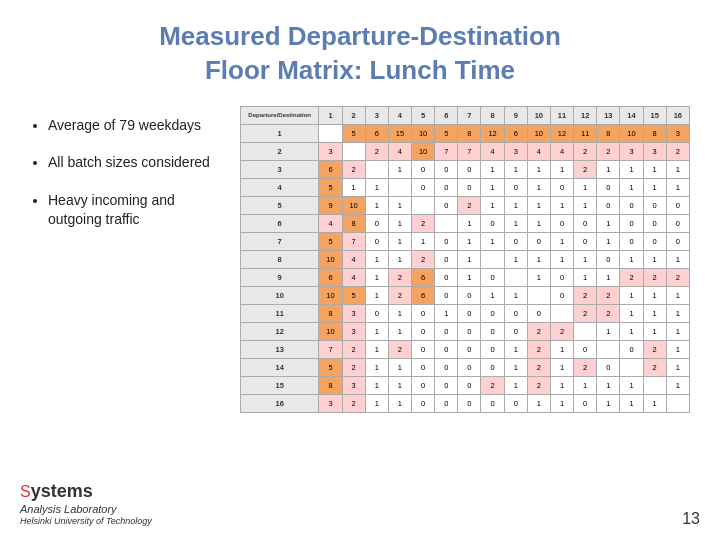  What do you see at coordinates (280, 403) in the screenshot?
I see `matrix-row-header: 16` at bounding box center [280, 403].